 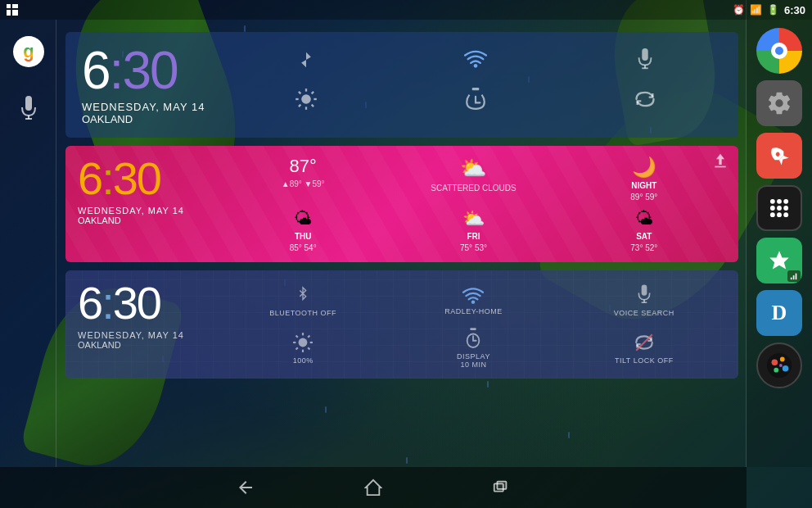 I want to click on alarm-icon: ⏰, so click(x=738, y=10).